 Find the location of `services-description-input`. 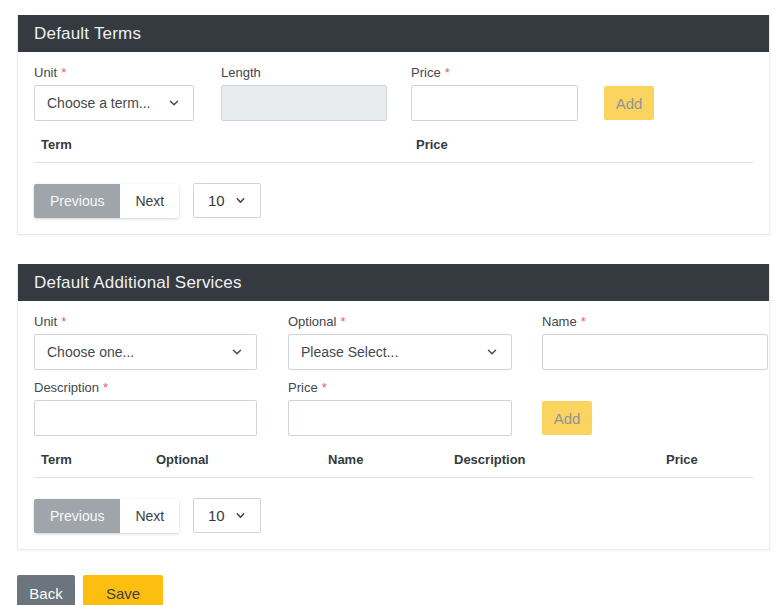

services-description-input is located at coordinates (146, 418).